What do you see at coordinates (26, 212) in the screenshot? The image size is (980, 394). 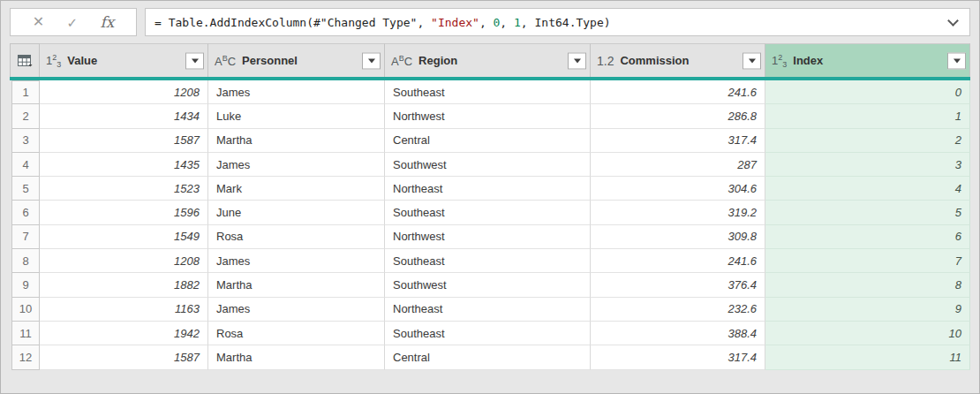 I see `row-number: 6` at bounding box center [26, 212].